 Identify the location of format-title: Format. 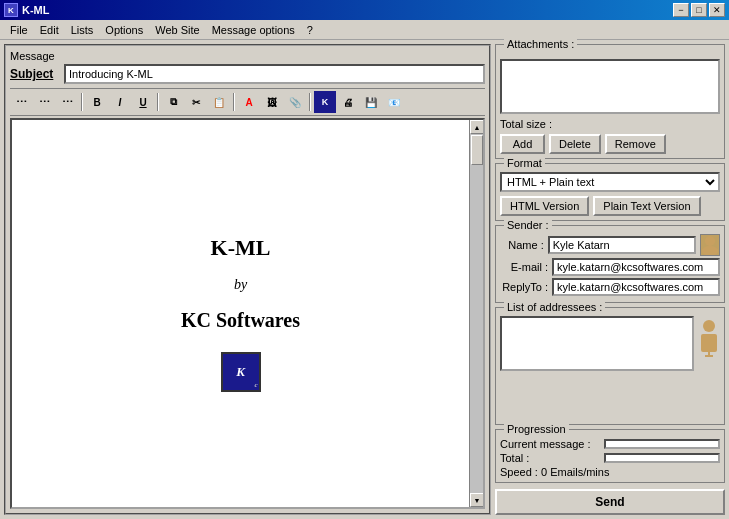
(524, 163).